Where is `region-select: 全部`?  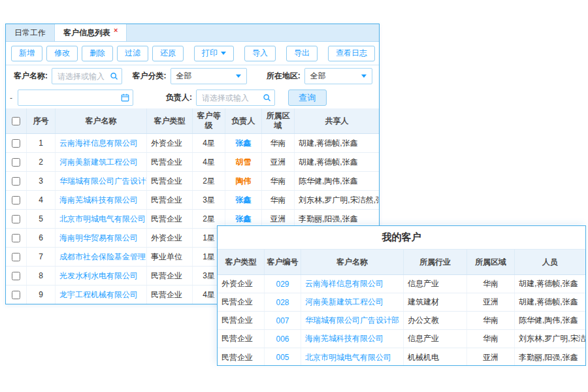 region-select: 全部 is located at coordinates (338, 76).